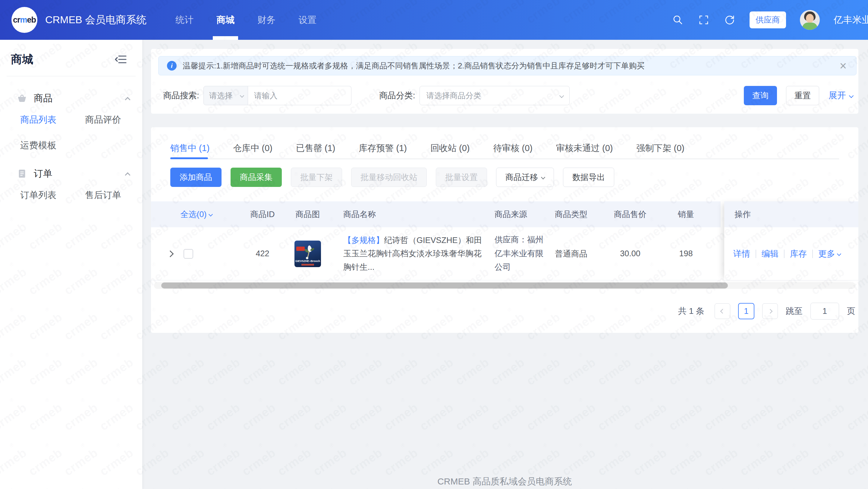  I want to click on sidebar-item-product-reviews: 商品评价, so click(114, 120).